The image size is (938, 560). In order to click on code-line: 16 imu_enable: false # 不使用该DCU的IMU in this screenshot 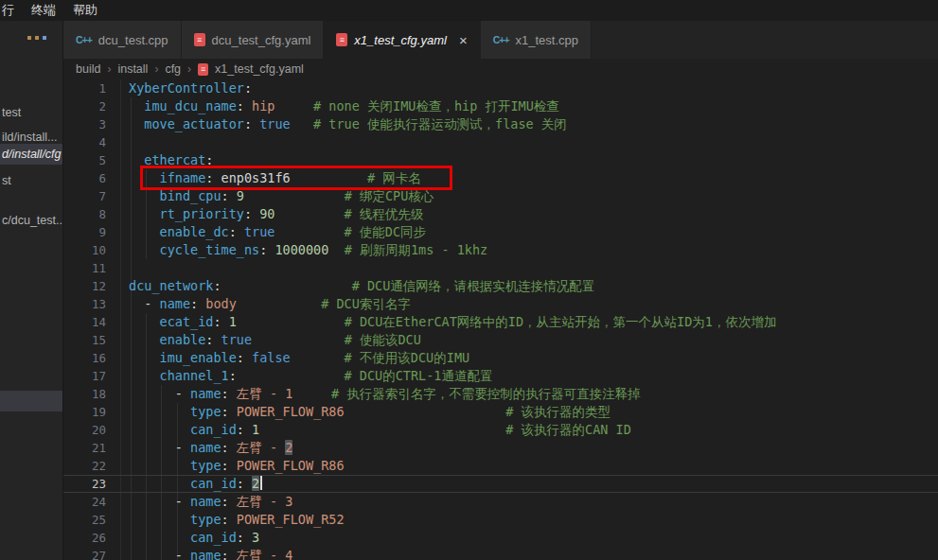, I will do `click(501, 358)`.